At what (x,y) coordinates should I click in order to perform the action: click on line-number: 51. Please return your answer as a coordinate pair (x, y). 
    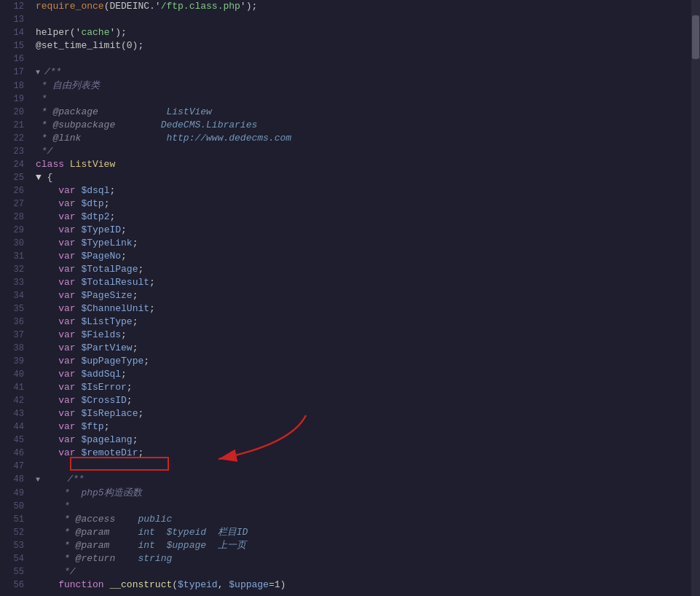
    Looking at the image, I should click on (16, 519).